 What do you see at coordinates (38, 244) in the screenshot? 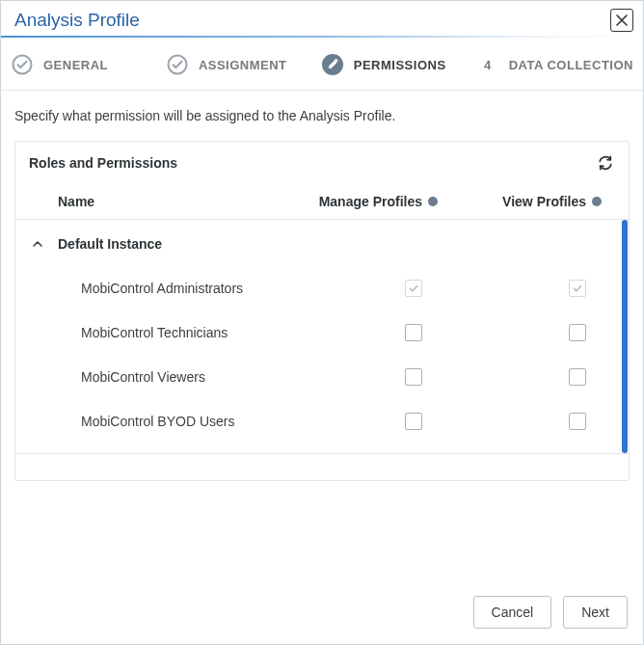
I see `chevron-up-icon` at bounding box center [38, 244].